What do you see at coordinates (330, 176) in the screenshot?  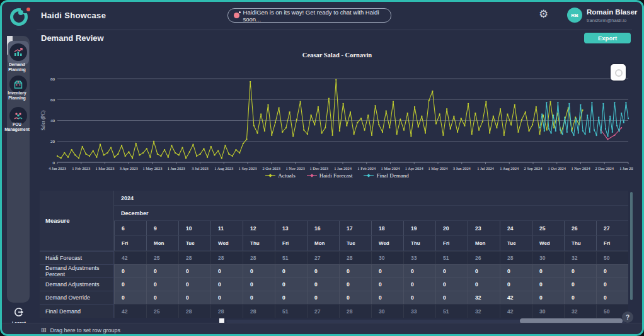 I see `legend-item-haidi-forecast: Haidi Forecast` at bounding box center [330, 176].